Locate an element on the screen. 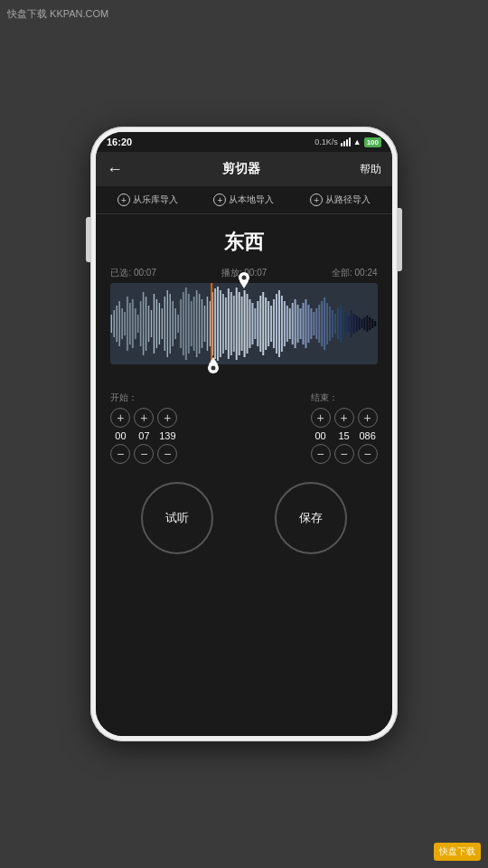  preview-button: 试听 is located at coordinates (177, 518).